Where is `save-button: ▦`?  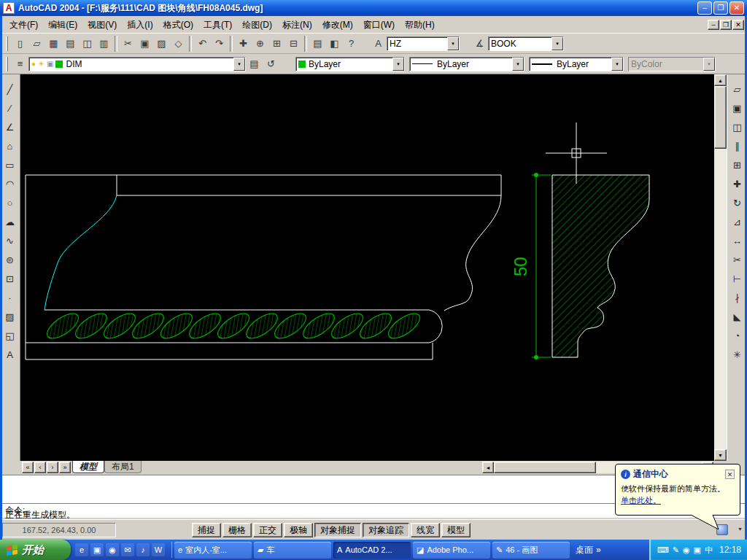 save-button: ▦ is located at coordinates (54, 44).